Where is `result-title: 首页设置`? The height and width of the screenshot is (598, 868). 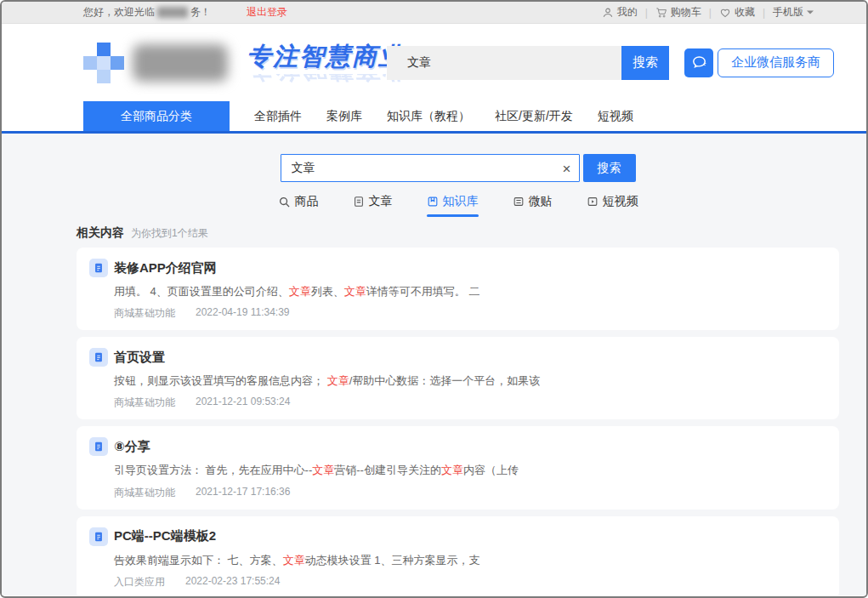
result-title: 首页设置 is located at coordinates (139, 357).